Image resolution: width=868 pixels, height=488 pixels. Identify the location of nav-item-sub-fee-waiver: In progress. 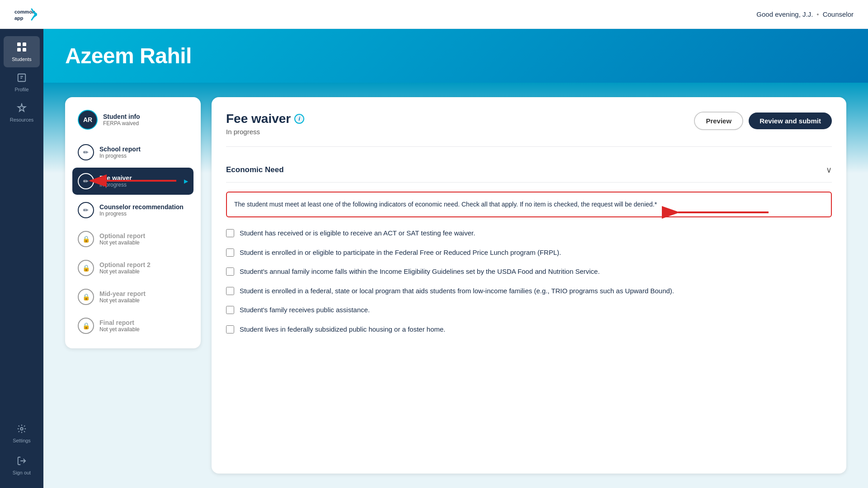
(139, 185).